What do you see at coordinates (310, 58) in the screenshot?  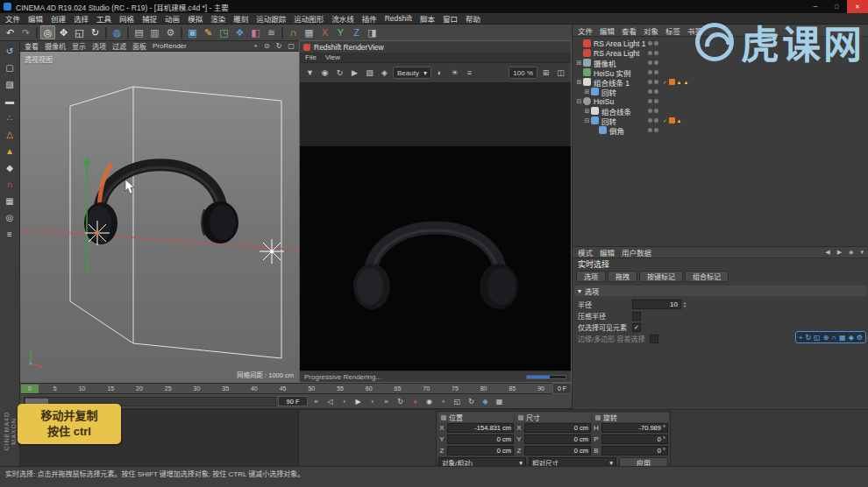 I see `renderview-menu-item: File` at bounding box center [310, 58].